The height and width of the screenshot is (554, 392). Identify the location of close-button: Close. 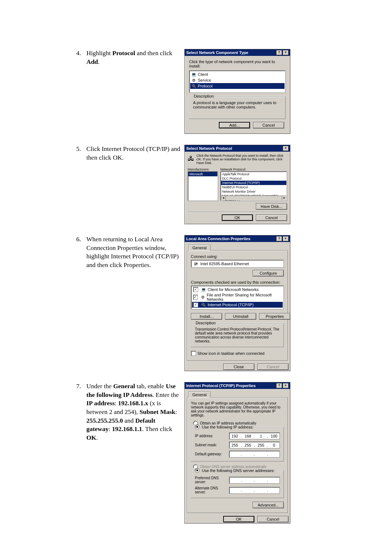
(239, 367).